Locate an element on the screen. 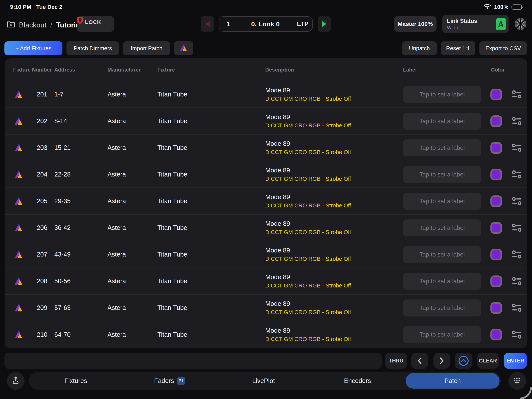 Image resolution: width=532 pixels, height=399 pixels. tab-liveplot-label: LivePlot is located at coordinates (264, 381).